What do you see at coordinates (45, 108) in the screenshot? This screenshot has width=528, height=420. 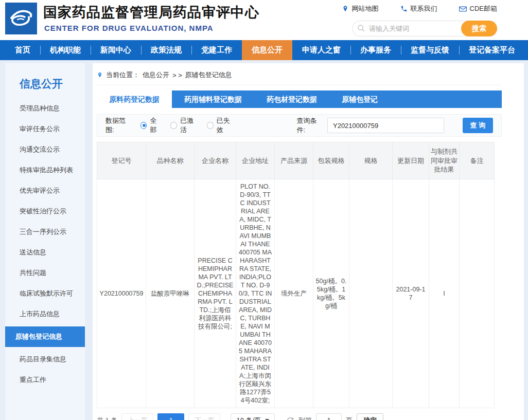 I see `sidebar-item-accepted-varieties: 受理品种信息` at bounding box center [45, 108].